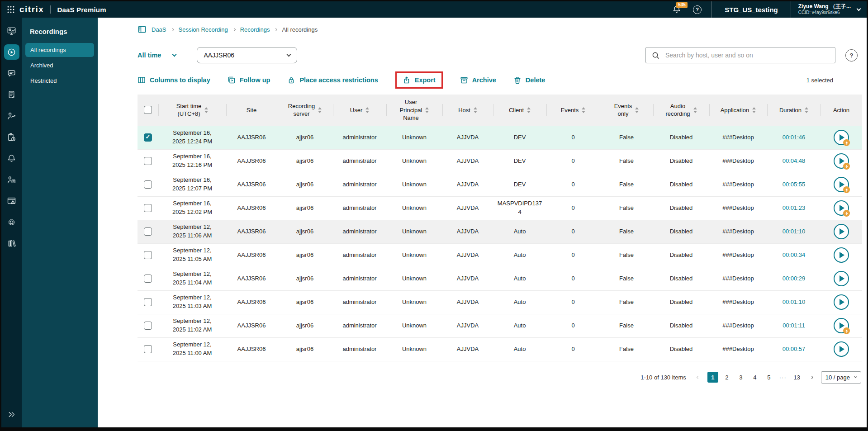 This screenshot has width=868, height=431. What do you see at coordinates (842, 349) in the screenshot?
I see `play-icon` at bounding box center [842, 349].